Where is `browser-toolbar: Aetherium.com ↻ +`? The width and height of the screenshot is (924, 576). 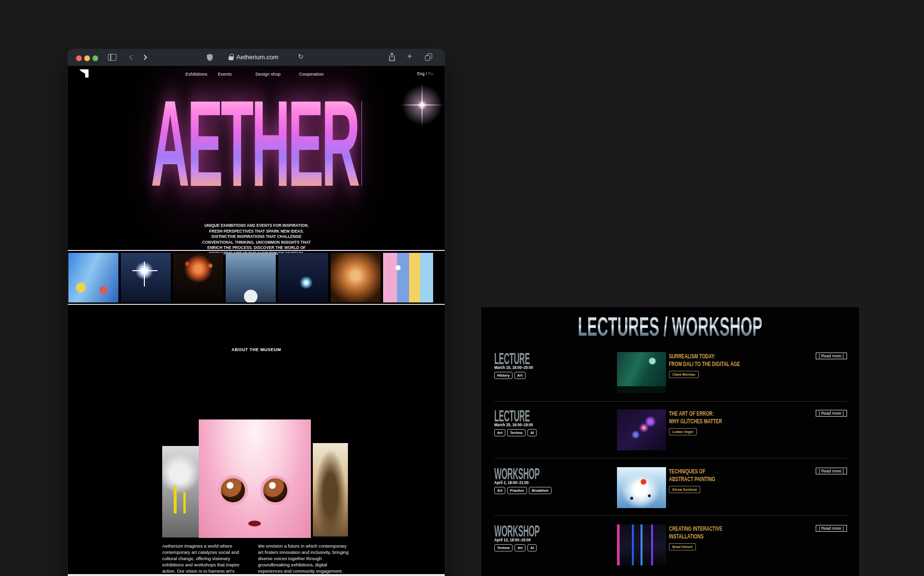
browser-toolbar: Aetherium.com ↻ + is located at coordinates (256, 58).